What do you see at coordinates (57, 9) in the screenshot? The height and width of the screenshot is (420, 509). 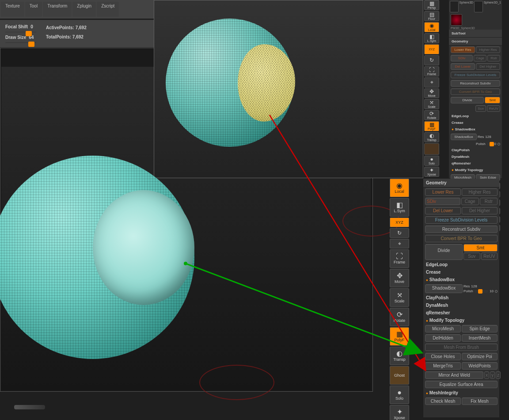 I see `menu-transform: Transform` at bounding box center [57, 9].